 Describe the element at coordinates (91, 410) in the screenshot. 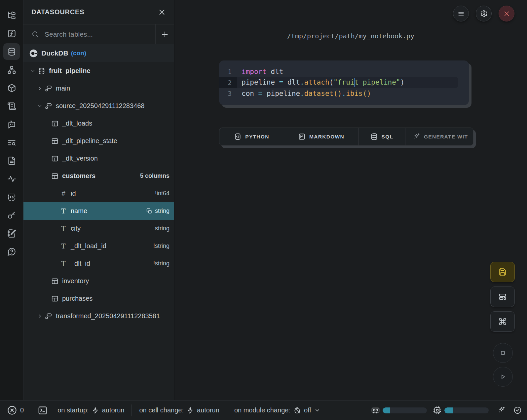

I see `on-startup-setting: on startup: autorun` at that location.